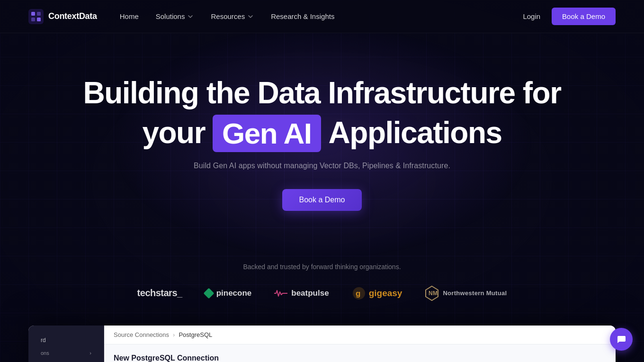 This screenshot has width=644, height=362. I want to click on new-connection-title: New PostgreSQL Connection, so click(360, 358).